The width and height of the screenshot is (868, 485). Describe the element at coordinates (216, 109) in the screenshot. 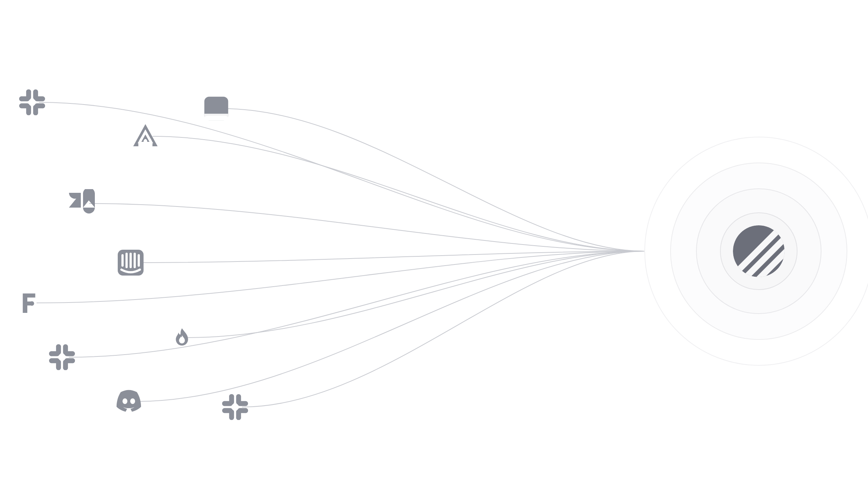

I see `panel-icon` at that location.